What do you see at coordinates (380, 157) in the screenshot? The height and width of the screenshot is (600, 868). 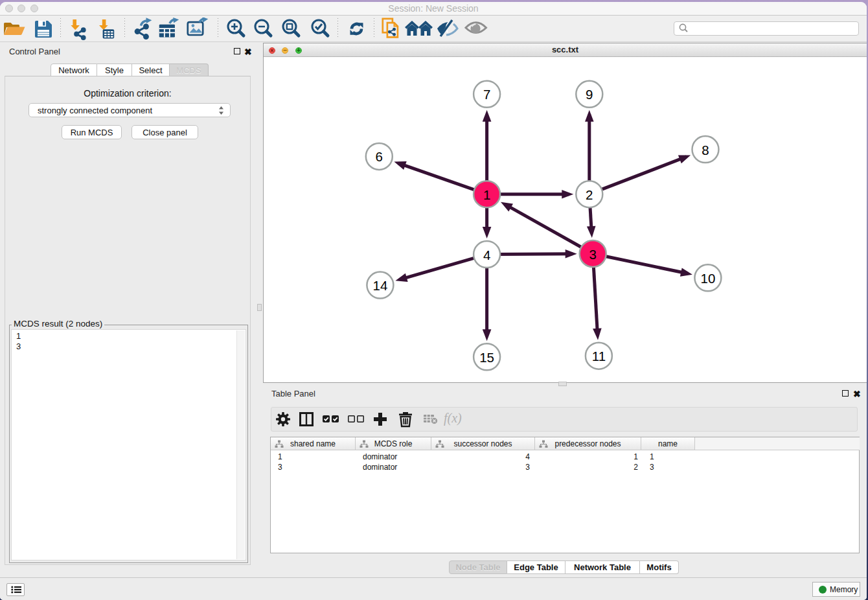 I see `svg-text: 6` at bounding box center [380, 157].